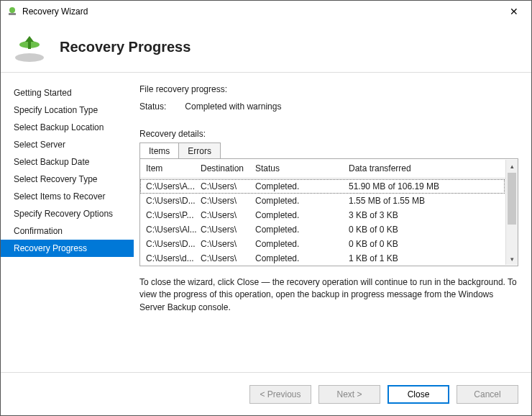  Describe the element at coordinates (329, 134) in the screenshot. I see `details-label: Recovery details:` at that location.